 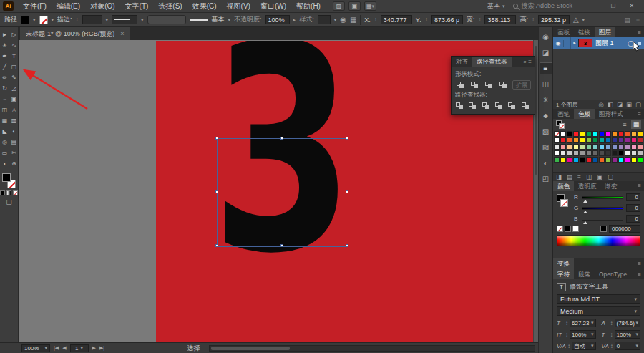 What do you see at coordinates (580, 177) in the screenshot?
I see `swatch-options: ≡` at bounding box center [580, 177].